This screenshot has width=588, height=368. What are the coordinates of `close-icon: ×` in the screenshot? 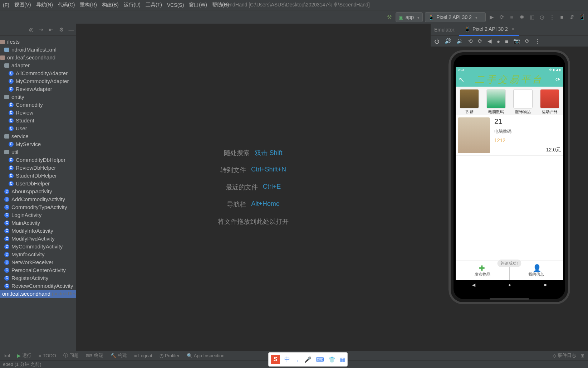 It's located at (513, 29).